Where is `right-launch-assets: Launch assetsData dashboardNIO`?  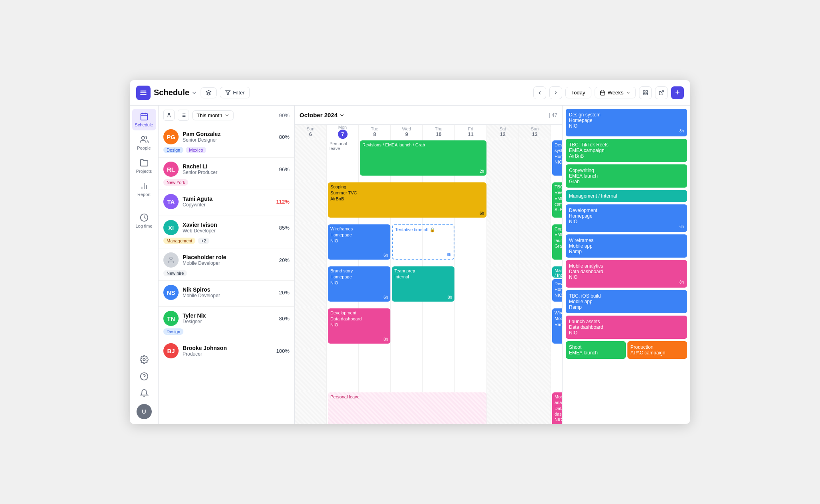
right-launch-assets: Launch assetsData dashboardNIO is located at coordinates (626, 327).